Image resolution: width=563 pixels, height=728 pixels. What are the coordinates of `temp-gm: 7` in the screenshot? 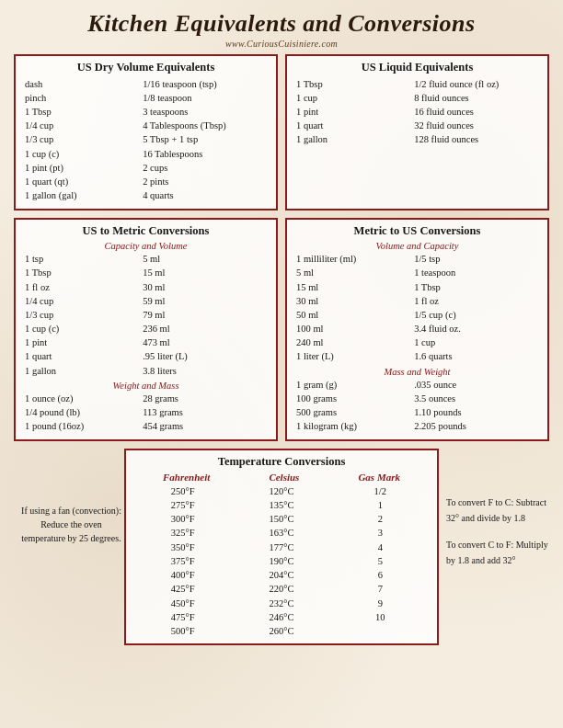 It's located at (380, 588).